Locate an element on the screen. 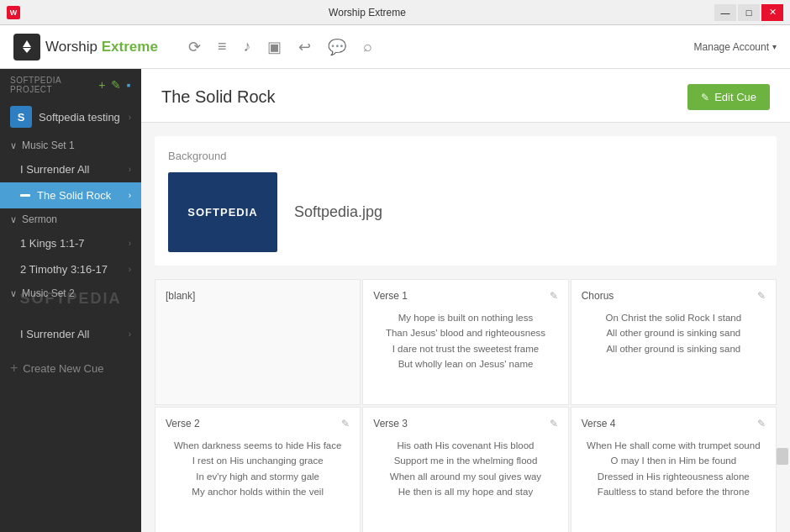 The height and width of the screenshot is (532, 790). sidebar-item-i-surrender-all-2: I Surrender All › is located at coordinates (71, 334).